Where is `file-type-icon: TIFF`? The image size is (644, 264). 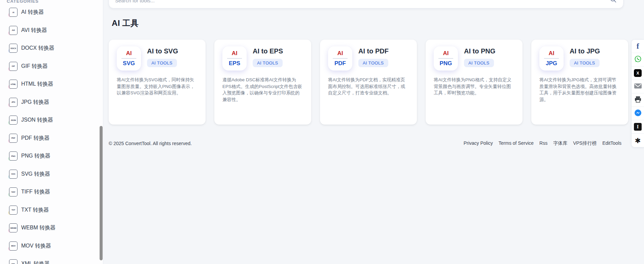
file-type-icon: TIFF is located at coordinates (13, 192).